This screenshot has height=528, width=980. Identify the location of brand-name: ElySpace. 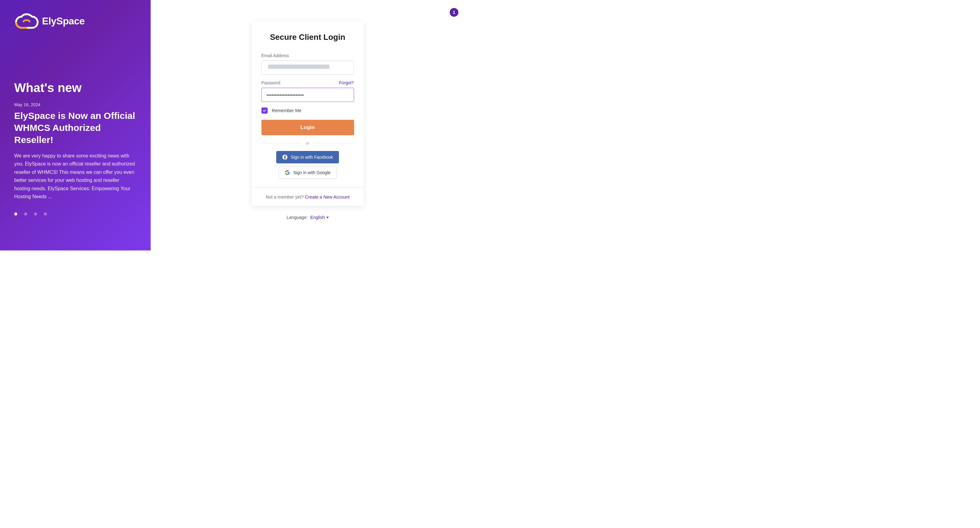
(63, 21).